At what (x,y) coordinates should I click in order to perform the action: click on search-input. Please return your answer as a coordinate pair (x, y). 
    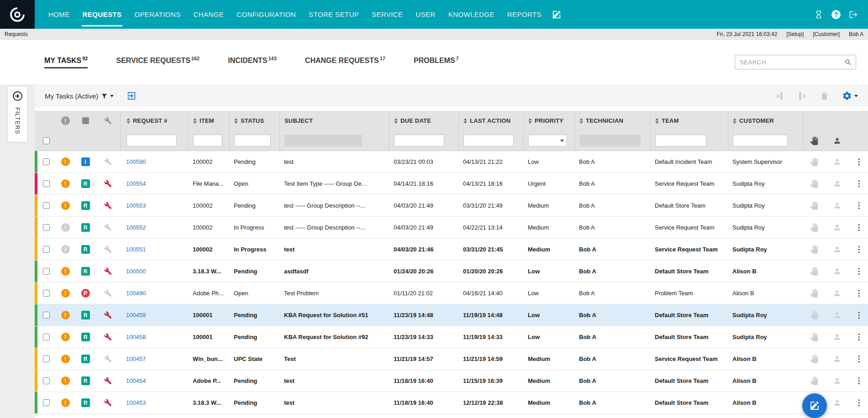
    Looking at the image, I should click on (790, 62).